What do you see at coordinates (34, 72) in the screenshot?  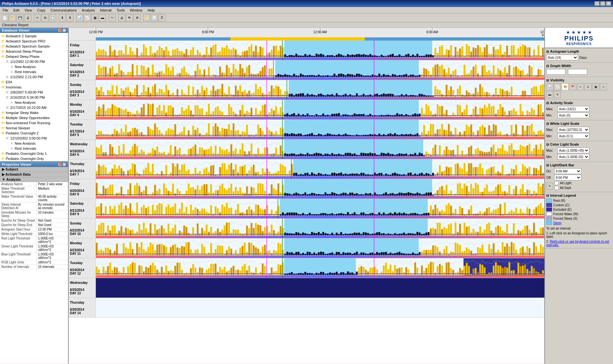 I see `tree-item-7: ARest Intervals` at bounding box center [34, 72].